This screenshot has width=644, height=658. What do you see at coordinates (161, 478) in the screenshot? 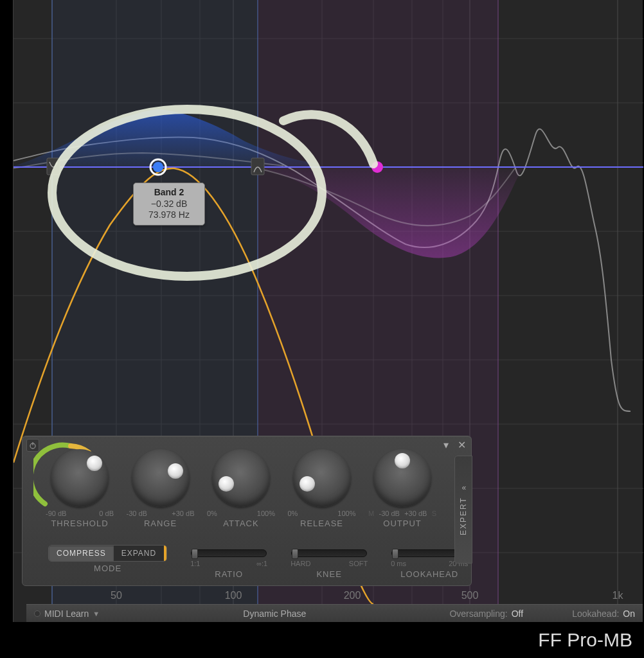
I see `range-knob` at bounding box center [161, 478].